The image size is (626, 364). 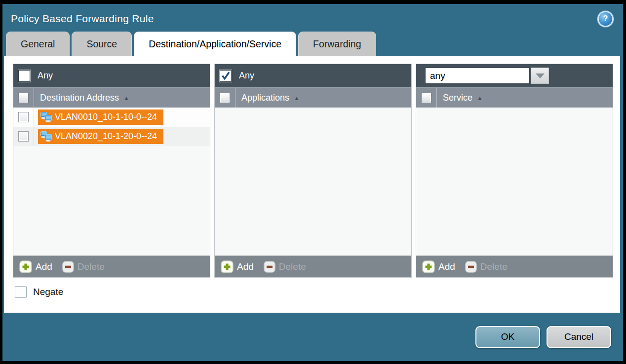 I want to click on dialog-title: Policy Based Forwarding Rule, so click(x=305, y=19).